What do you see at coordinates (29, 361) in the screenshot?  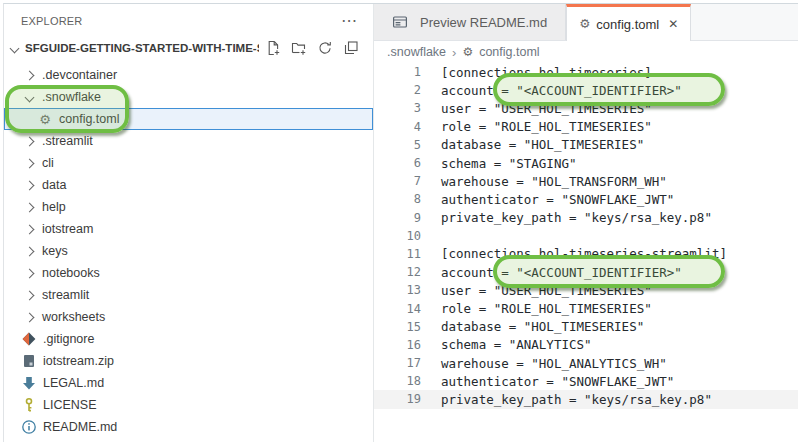 I see `zip-file-icon` at bounding box center [29, 361].